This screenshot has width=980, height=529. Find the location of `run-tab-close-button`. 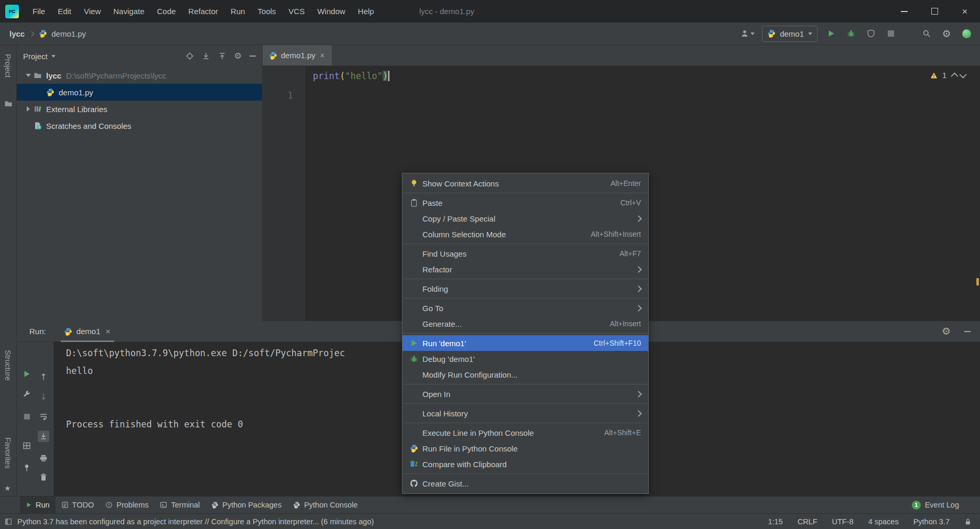

run-tab-close-button is located at coordinates (108, 332).